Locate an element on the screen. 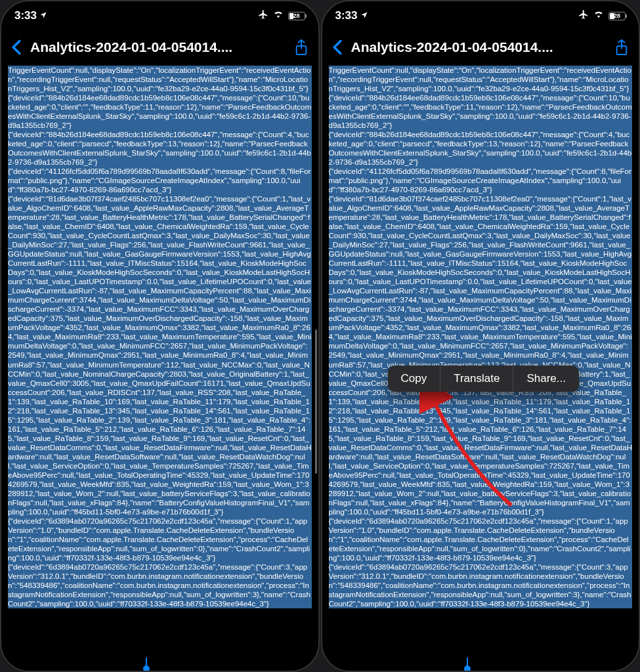  context-translate: Translate is located at coordinates (477, 379).